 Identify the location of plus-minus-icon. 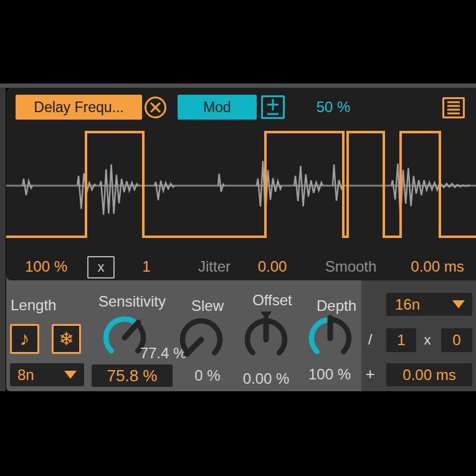
(273, 107).